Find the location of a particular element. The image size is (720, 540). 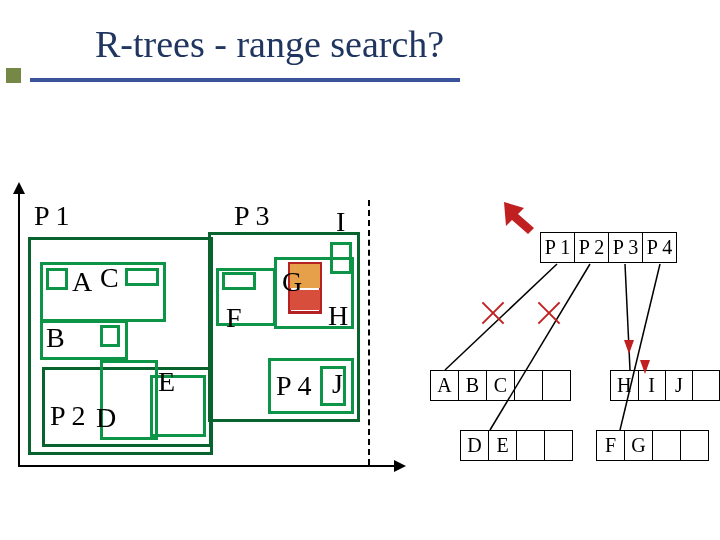

tree-cell: A is located at coordinates (445, 386).